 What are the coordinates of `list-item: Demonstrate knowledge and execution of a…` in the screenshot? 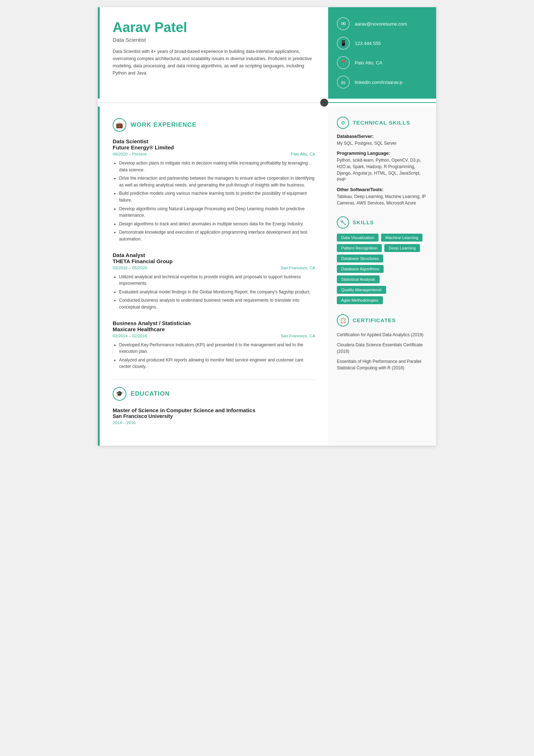 It's located at (217, 235).